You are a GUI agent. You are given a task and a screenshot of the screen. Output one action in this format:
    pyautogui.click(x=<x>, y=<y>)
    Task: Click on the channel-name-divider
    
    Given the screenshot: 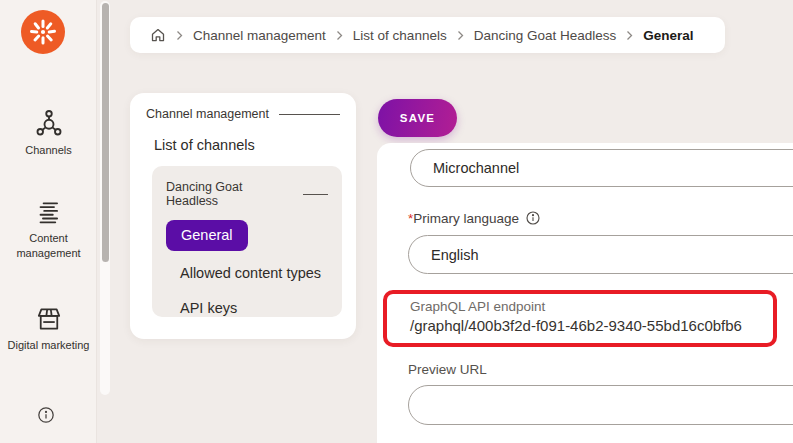 What is the action you would take?
    pyautogui.click(x=316, y=194)
    